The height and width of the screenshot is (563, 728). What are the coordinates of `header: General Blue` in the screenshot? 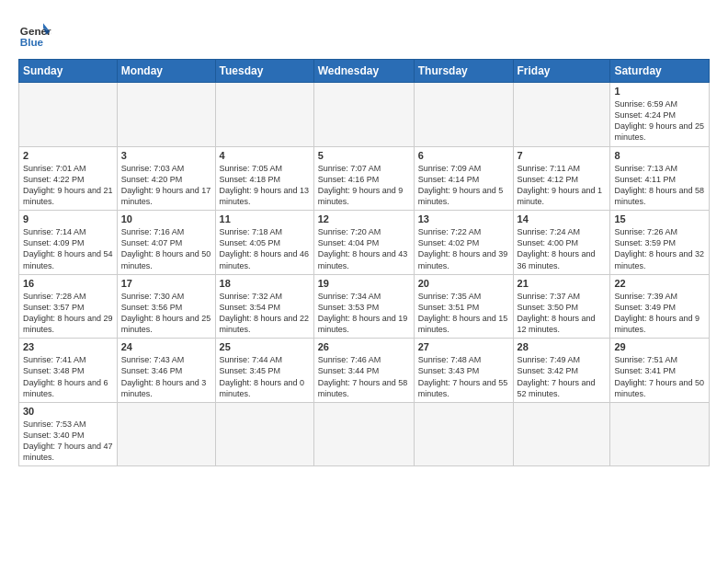 It's located at (364, 33).